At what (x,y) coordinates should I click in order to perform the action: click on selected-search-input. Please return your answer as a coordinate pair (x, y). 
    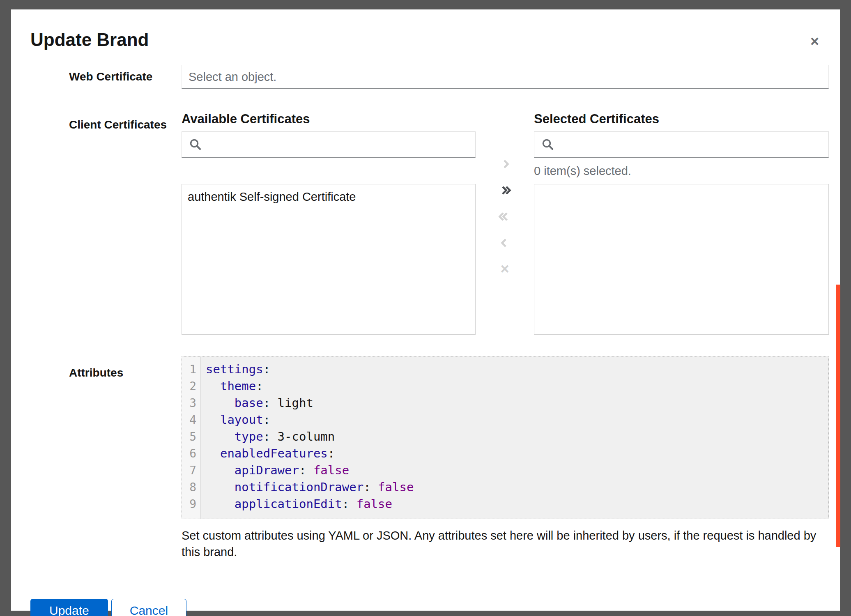
    Looking at the image, I should click on (691, 145).